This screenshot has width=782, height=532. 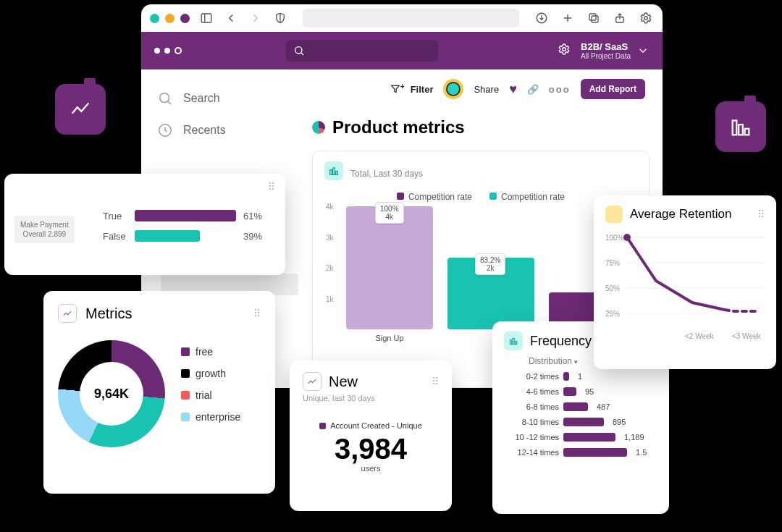 What do you see at coordinates (620, 18) in the screenshot?
I see `share-icon` at bounding box center [620, 18].